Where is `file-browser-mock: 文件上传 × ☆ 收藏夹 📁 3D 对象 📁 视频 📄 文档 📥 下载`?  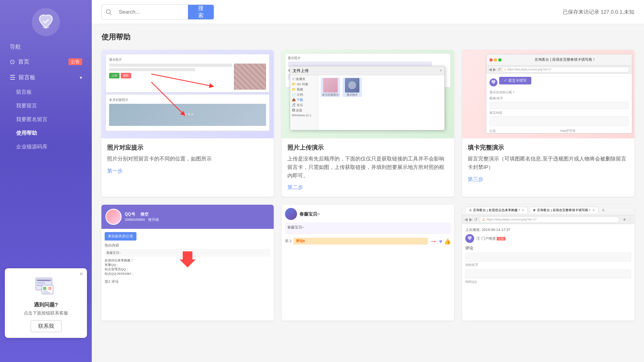
file-browser-mock: 文件上传 × ☆ 收藏夹 📁 3D 对象 📁 视频 📄 文档 📥 下载 is located at coordinates (367, 98).